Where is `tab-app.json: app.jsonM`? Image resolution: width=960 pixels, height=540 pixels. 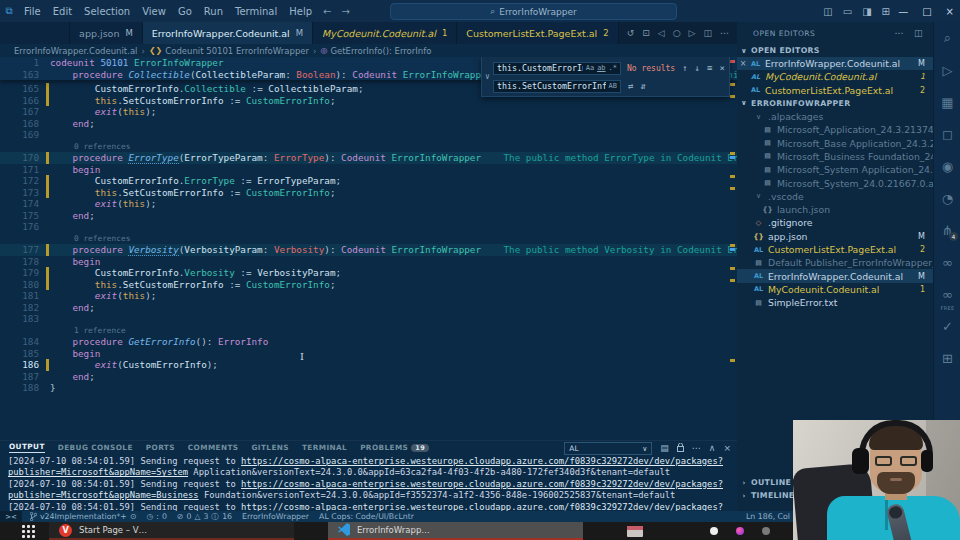 tab-app.json: app.jsonM is located at coordinates (106, 33).